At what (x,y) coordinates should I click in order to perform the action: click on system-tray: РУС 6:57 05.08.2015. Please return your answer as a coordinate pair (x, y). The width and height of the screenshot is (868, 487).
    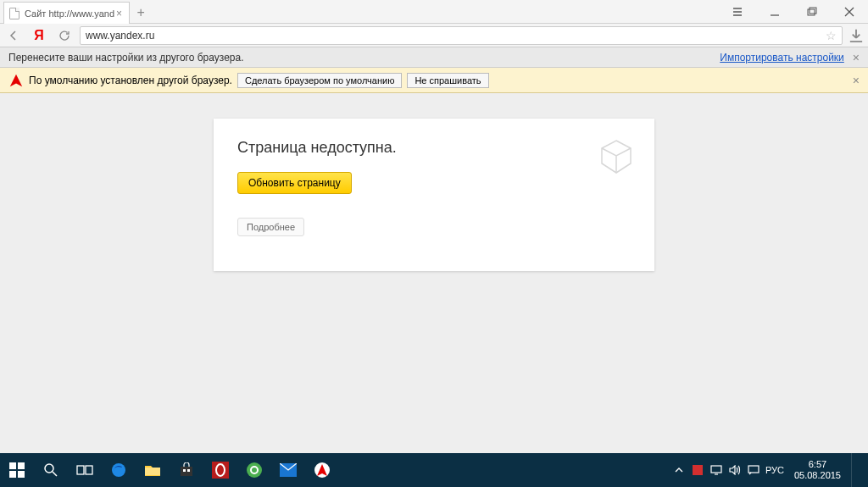
    Looking at the image, I should click on (770, 470).